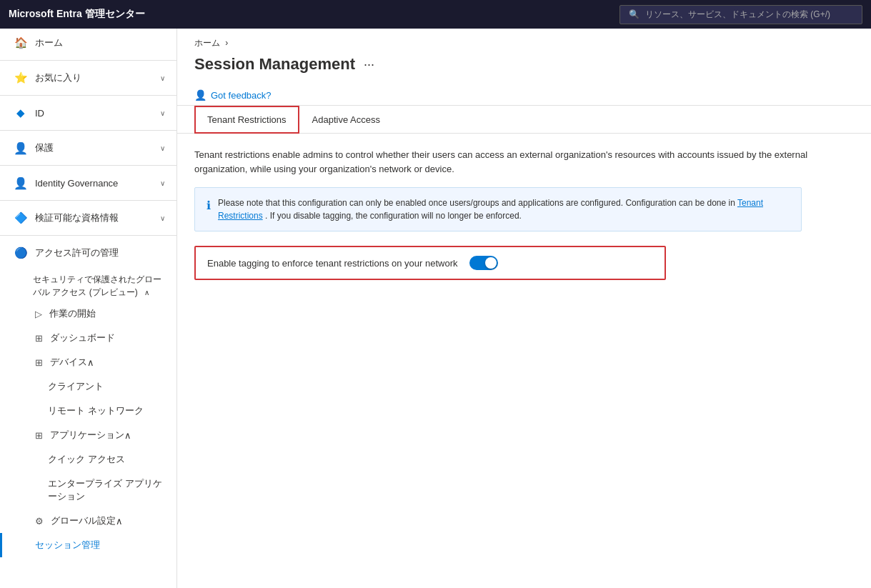 The image size is (871, 588). What do you see at coordinates (83, 521) in the screenshot?
I see `sidebar-item-global-settings-label: グローバル設定` at bounding box center [83, 521].